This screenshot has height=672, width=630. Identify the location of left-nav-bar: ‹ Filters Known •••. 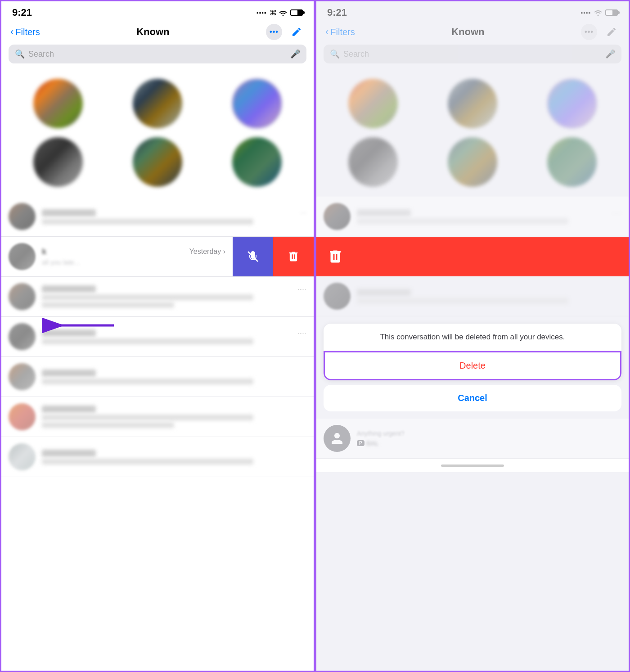
(158, 33).